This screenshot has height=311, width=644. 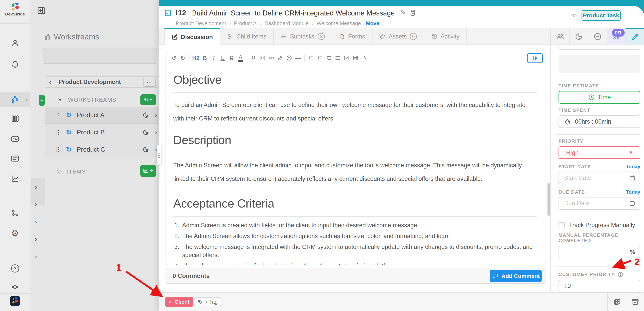 What do you see at coordinates (616, 302) in the screenshot?
I see `duplicate-item-button` at bounding box center [616, 302].